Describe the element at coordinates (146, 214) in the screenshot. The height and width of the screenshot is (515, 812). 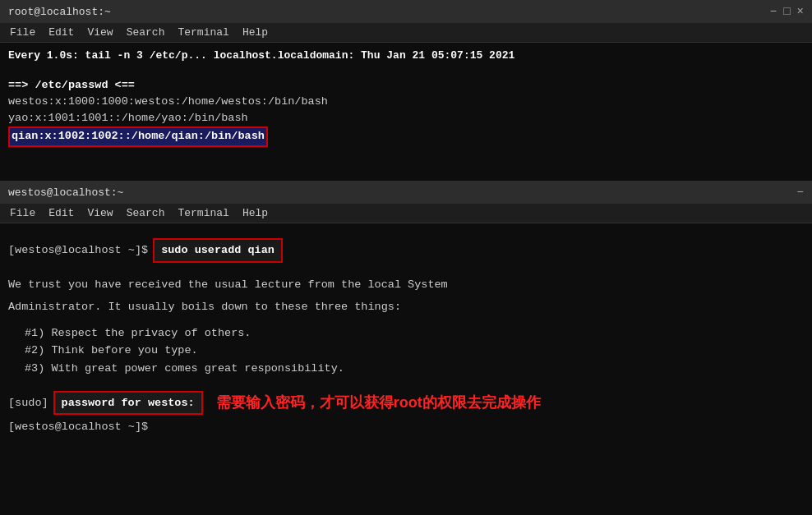
I see `bottom-menu-search: Search` at that location.